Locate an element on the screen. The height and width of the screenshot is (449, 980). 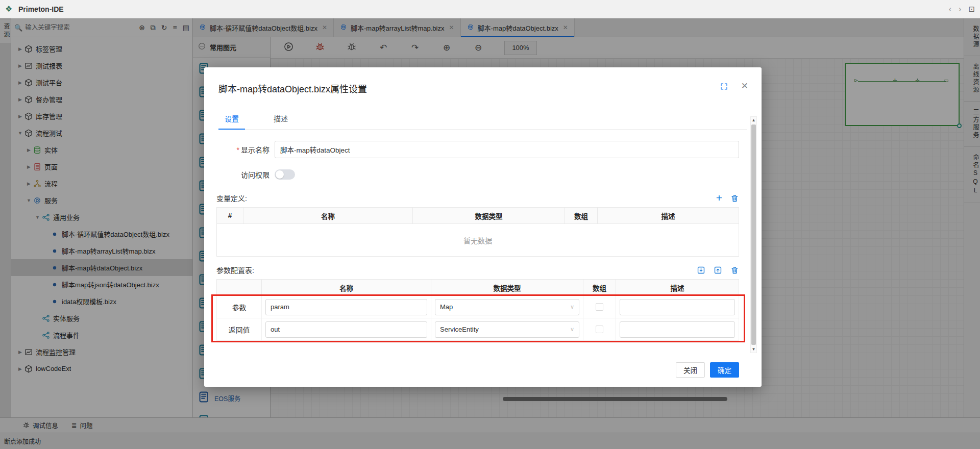
scrollbar-thumb is located at coordinates (753, 235).